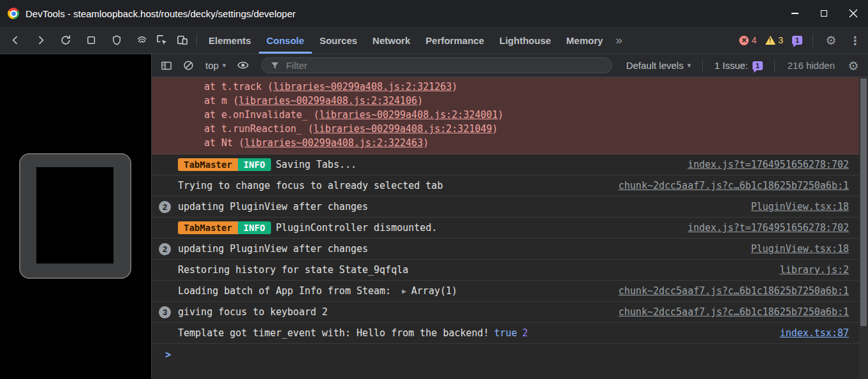  Describe the element at coordinates (526, 333) in the screenshot. I see `log-number-value: 2` at that location.